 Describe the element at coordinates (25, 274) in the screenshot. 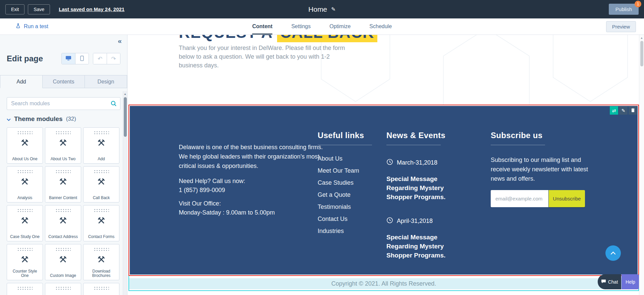

I see `module-card-label: Counter Style One` at that location.